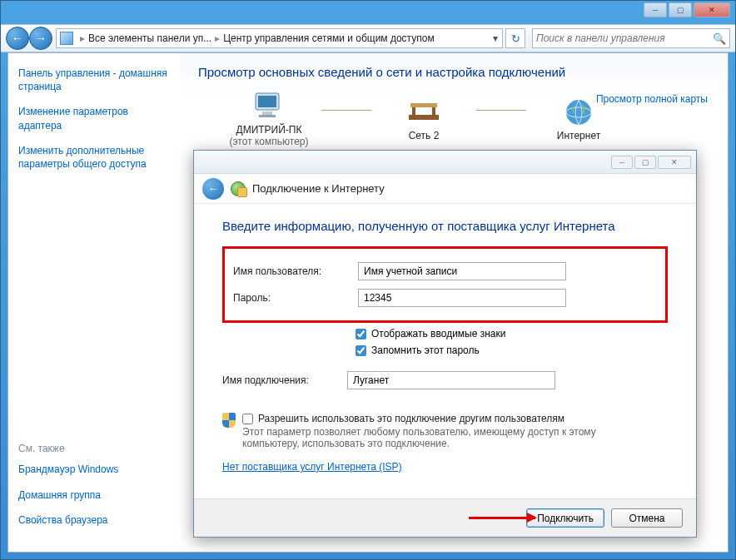  I want to click on dialog-heading: Введите информацию, полученную от постав…, so click(445, 226).